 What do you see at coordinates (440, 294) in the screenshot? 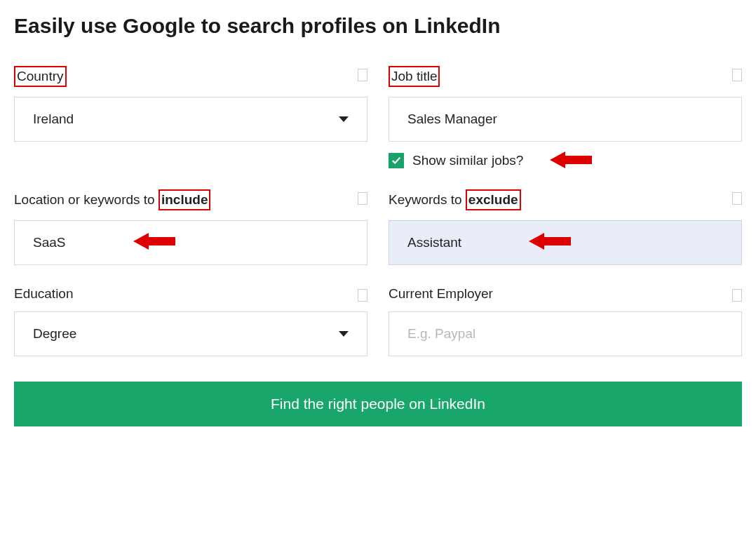
I see `employer-label: Current Employer` at bounding box center [440, 294].